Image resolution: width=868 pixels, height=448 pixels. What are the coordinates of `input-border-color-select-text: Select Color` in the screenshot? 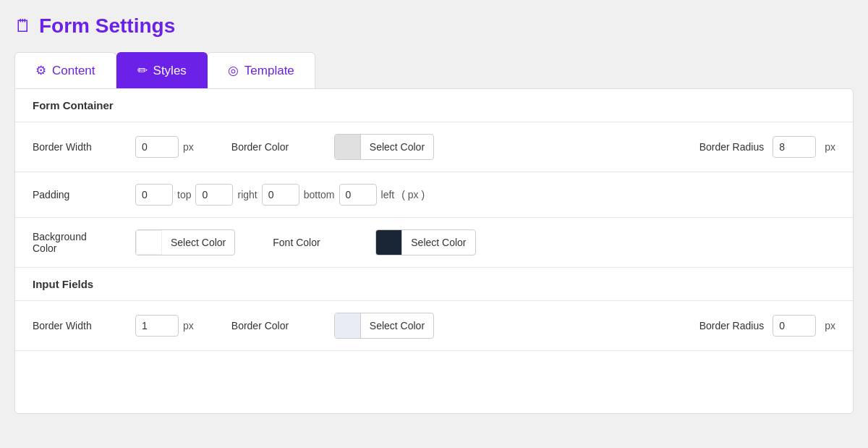 It's located at (397, 326).